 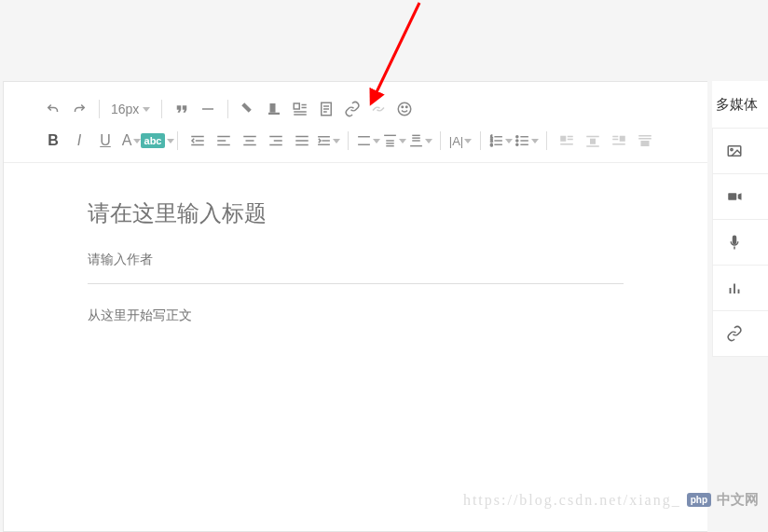 What do you see at coordinates (130, 109) in the screenshot?
I see `font-size-select: 16px` at bounding box center [130, 109].